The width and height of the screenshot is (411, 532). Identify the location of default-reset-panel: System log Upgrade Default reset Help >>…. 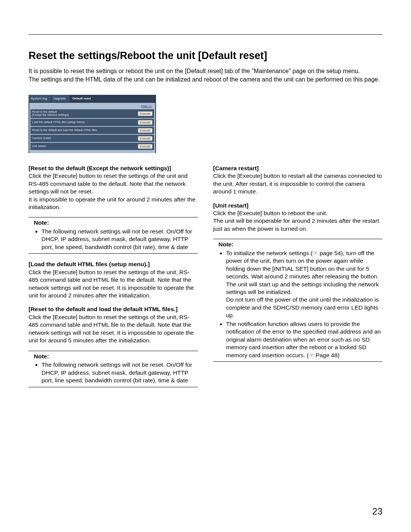
(92, 124).